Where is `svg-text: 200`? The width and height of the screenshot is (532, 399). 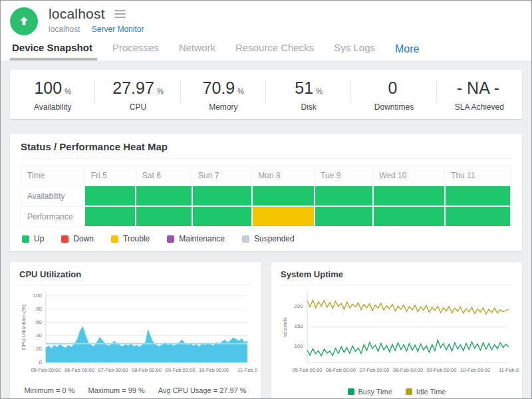 svg-text: 200 is located at coordinates (299, 306).